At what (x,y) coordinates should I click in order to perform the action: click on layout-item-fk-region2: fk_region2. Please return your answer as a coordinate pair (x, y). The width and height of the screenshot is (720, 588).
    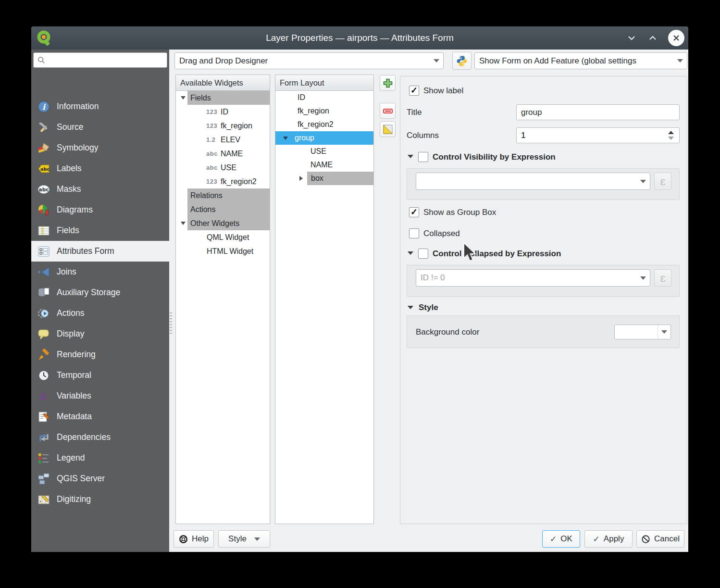
    Looking at the image, I should click on (324, 125).